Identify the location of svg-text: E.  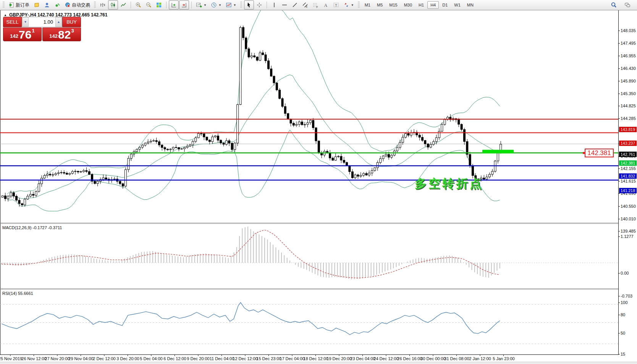
(307, 7).